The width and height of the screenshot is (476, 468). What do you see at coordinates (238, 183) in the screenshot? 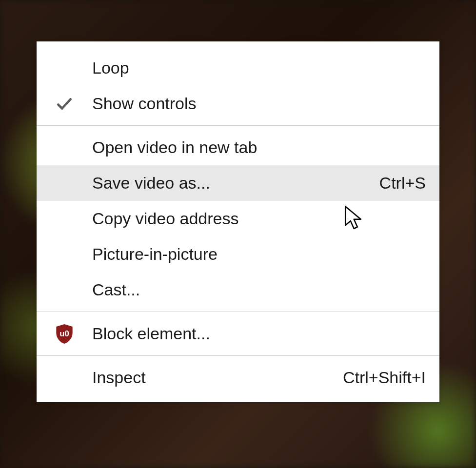
I see `menu-item-save-as: Save video as... Ctrl+S` at bounding box center [238, 183].